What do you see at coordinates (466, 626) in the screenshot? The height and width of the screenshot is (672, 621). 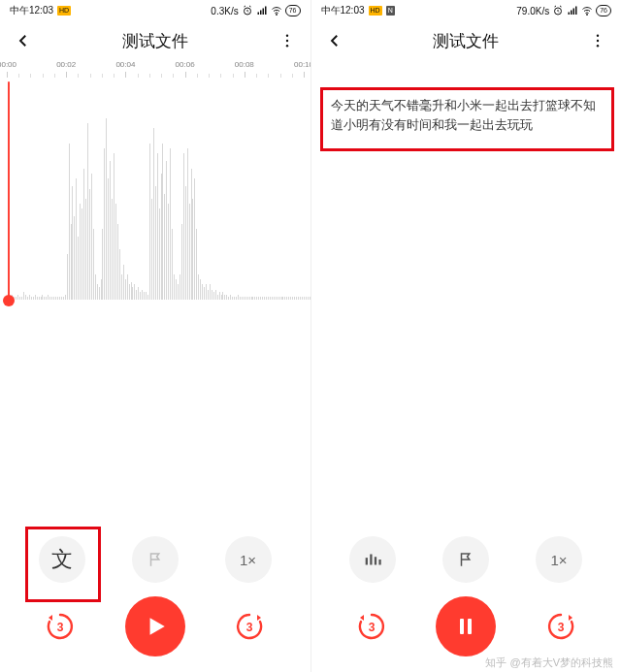 I see `pause-icon` at bounding box center [466, 626].